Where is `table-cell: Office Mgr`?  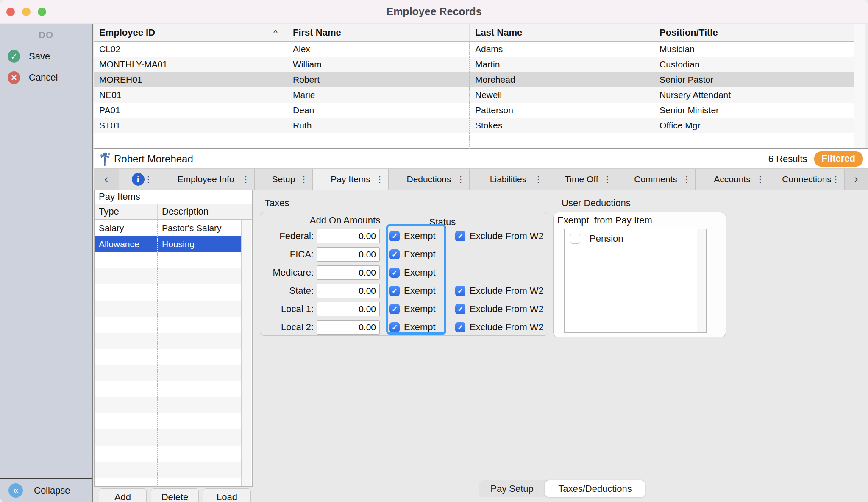 table-cell: Office Mgr is located at coordinates (754, 126).